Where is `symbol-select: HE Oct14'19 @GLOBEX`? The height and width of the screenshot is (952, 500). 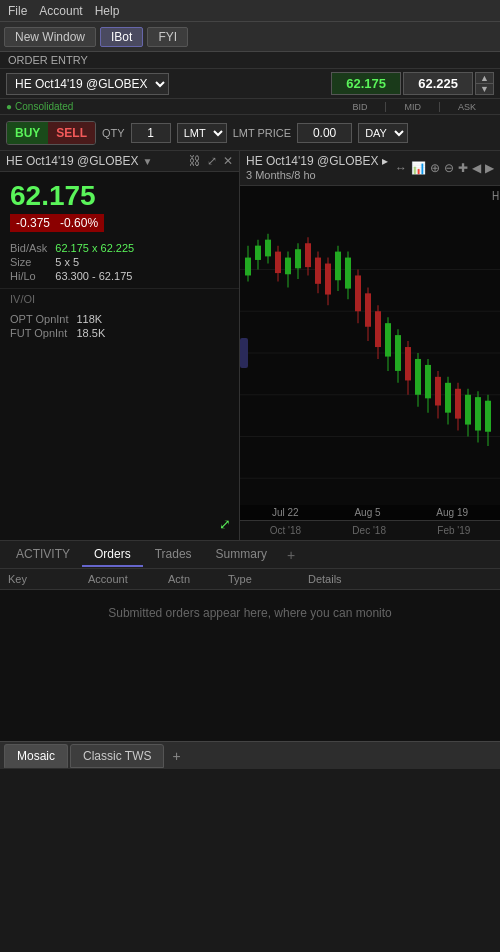 symbol-select: HE Oct14'19 @GLOBEX is located at coordinates (88, 84).